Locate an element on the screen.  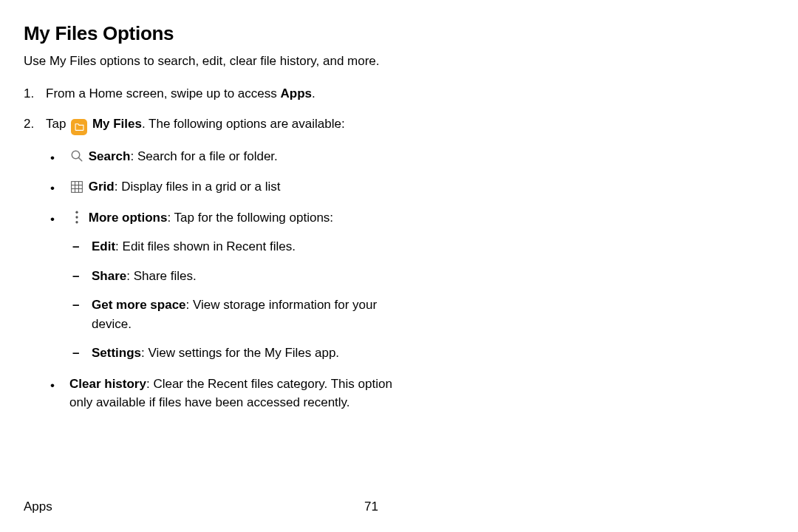
page-footer: Apps 71 is located at coordinates (201, 507).